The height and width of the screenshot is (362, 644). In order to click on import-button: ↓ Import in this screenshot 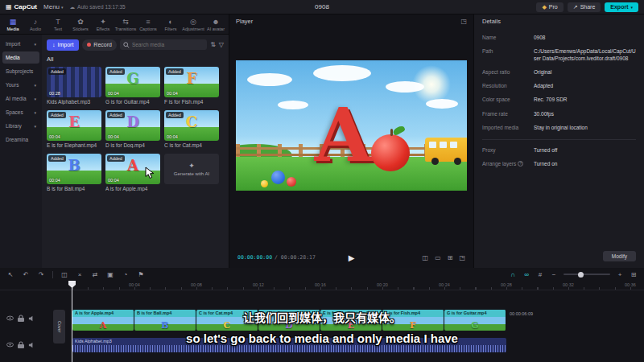, I will do `click(63, 45)`.